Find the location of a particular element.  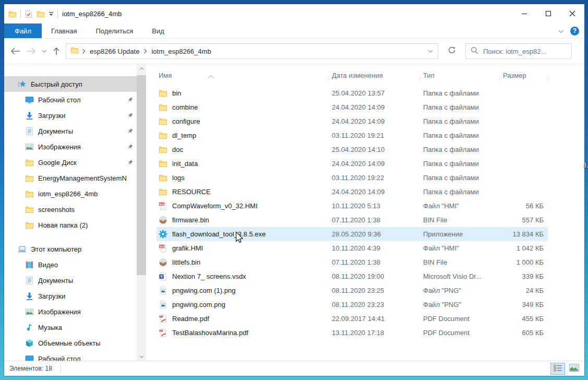

column-header-date: Дата изменения is located at coordinates (375, 77).